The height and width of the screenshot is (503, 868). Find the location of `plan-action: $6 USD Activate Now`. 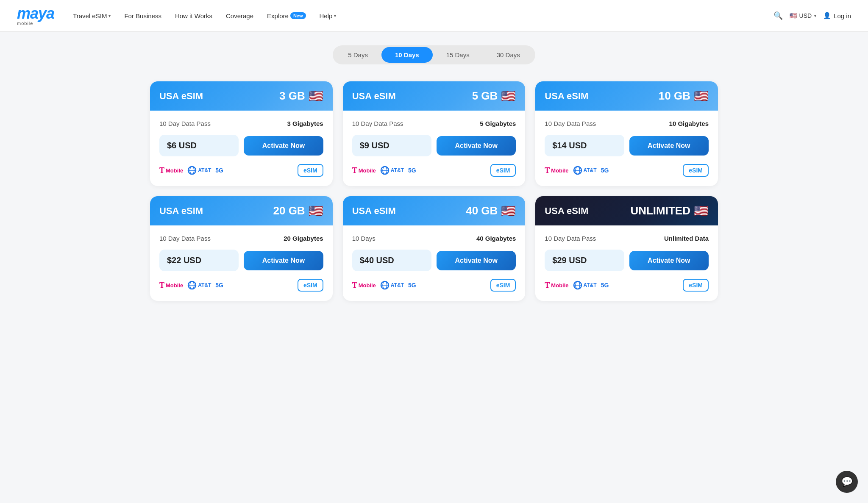

plan-action: $6 USD Activate Now is located at coordinates (242, 146).